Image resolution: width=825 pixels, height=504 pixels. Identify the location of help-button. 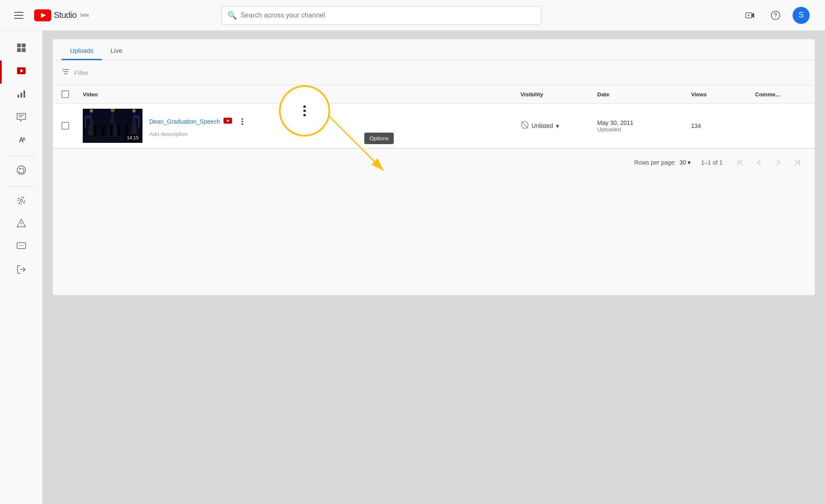
(776, 15).